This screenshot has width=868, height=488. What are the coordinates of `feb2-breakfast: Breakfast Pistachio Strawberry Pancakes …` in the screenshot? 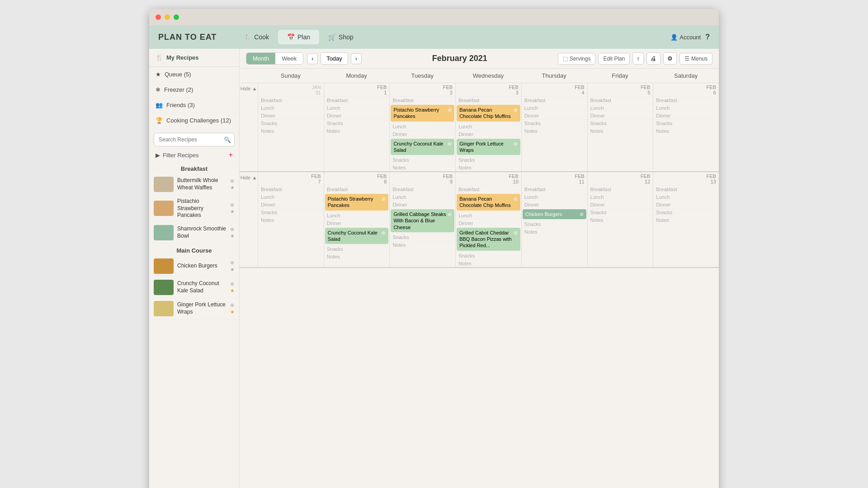 It's located at (422, 109).